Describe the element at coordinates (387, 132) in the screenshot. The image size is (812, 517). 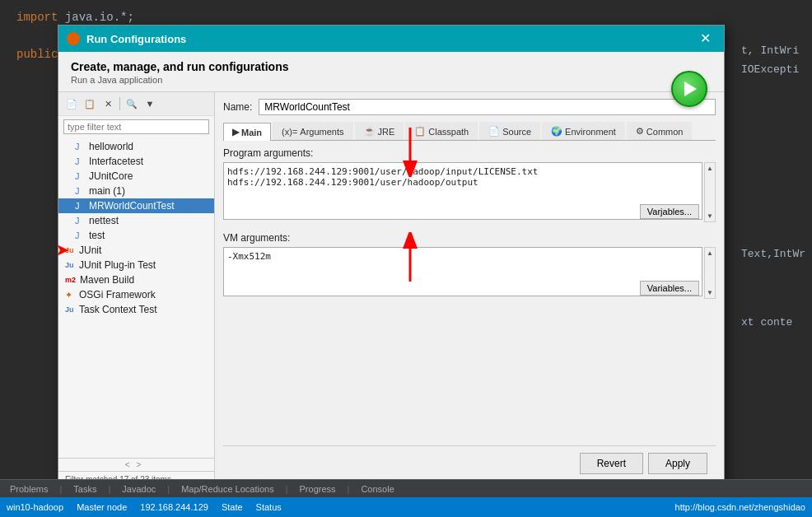
I see `tab-jre-label: JRE` at that location.